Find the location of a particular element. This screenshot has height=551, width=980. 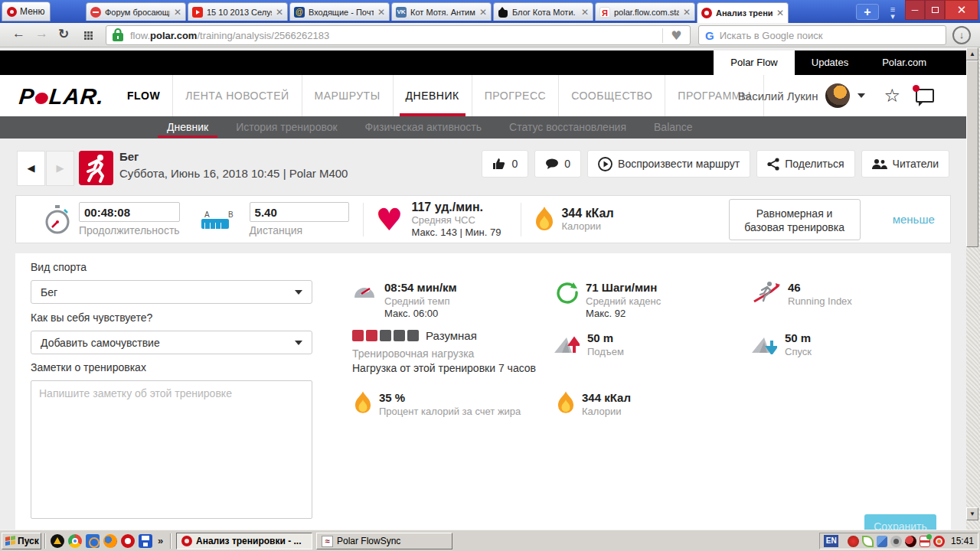

address-bar: flow.polar.com/training/analysis/2566262… is located at coordinates (398, 35).